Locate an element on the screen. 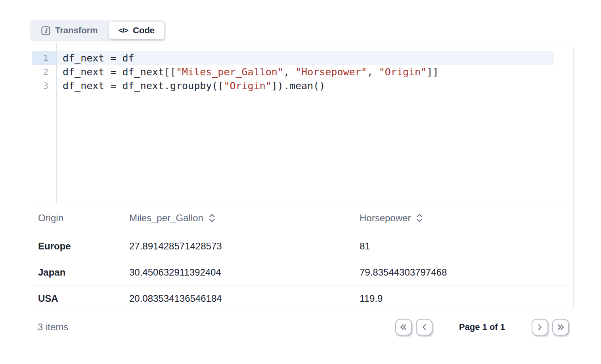 This screenshot has height=364, width=601. tab-transform-label: Transform is located at coordinates (77, 31).